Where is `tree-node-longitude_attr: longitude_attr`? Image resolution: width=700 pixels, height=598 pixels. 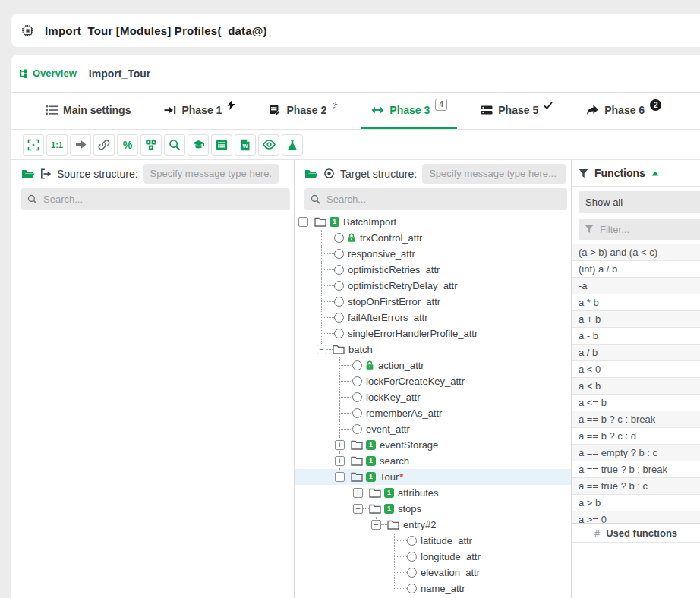 tree-node-longitude_attr: longitude_attr is located at coordinates (433, 557).